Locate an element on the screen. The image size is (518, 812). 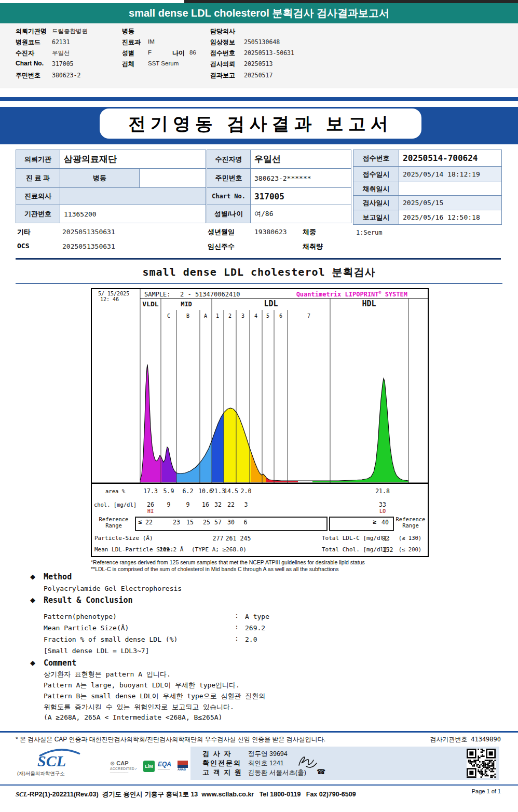
area-value: 17.3 is located at coordinates (151, 491).